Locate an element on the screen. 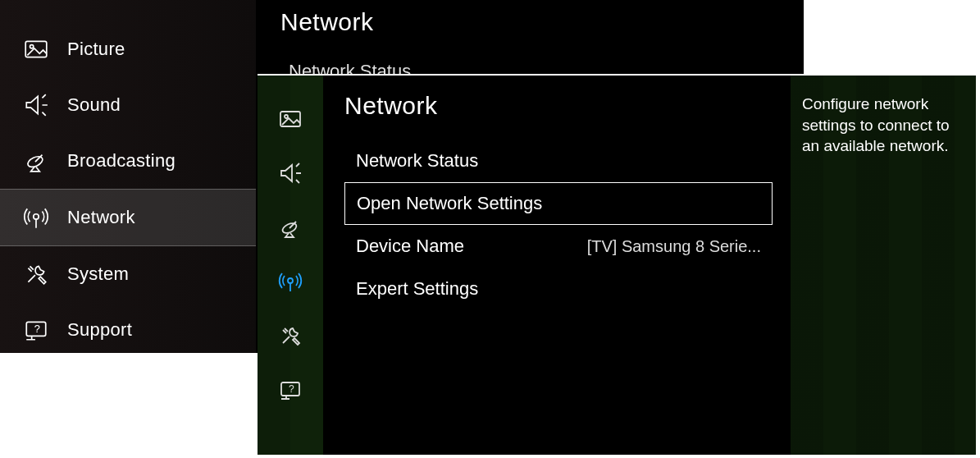 Image resolution: width=980 pixels, height=458 pixels. sidebar-item-label: System is located at coordinates (98, 274).